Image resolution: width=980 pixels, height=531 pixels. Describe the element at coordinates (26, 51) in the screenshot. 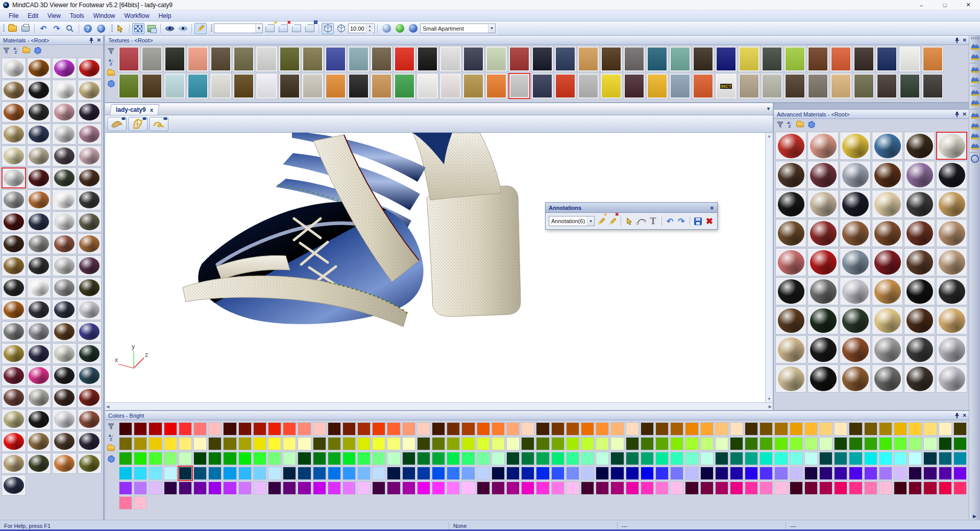

I see `open-library-icon` at that location.